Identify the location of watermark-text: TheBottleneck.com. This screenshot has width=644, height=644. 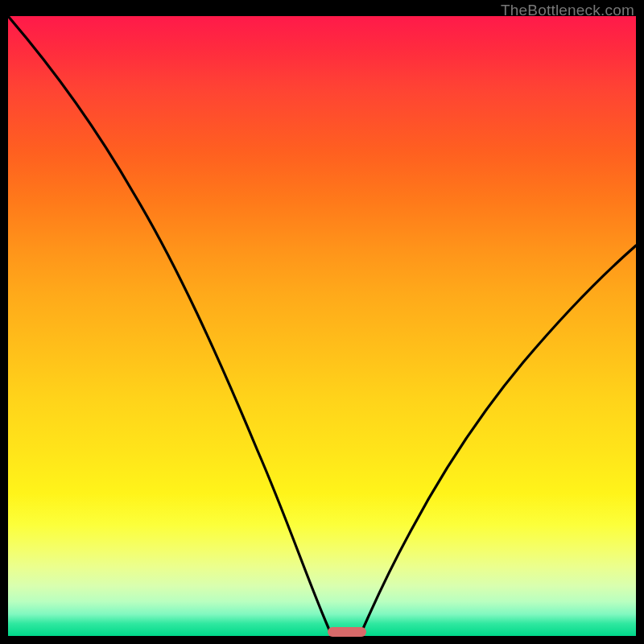
(568, 10).